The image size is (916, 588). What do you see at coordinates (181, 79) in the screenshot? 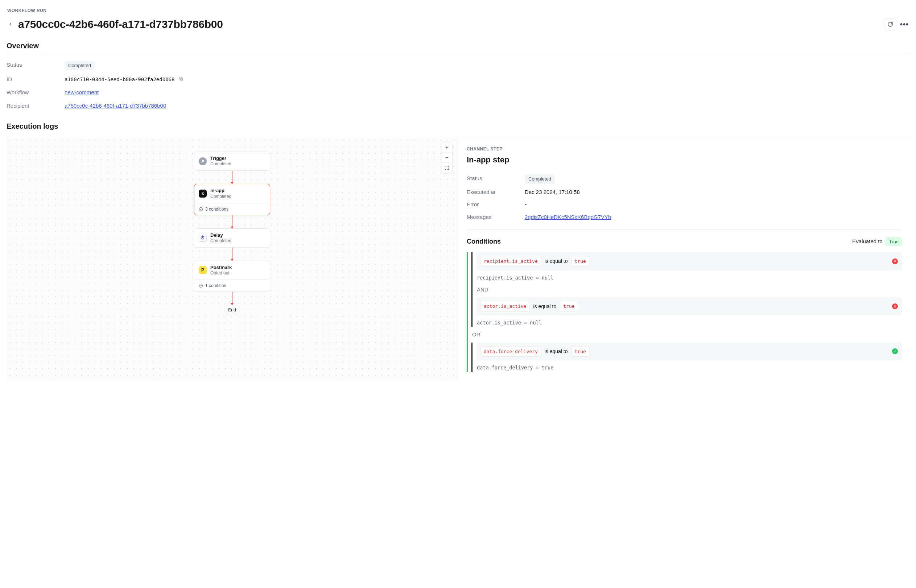
I see `copy-icon` at bounding box center [181, 79].